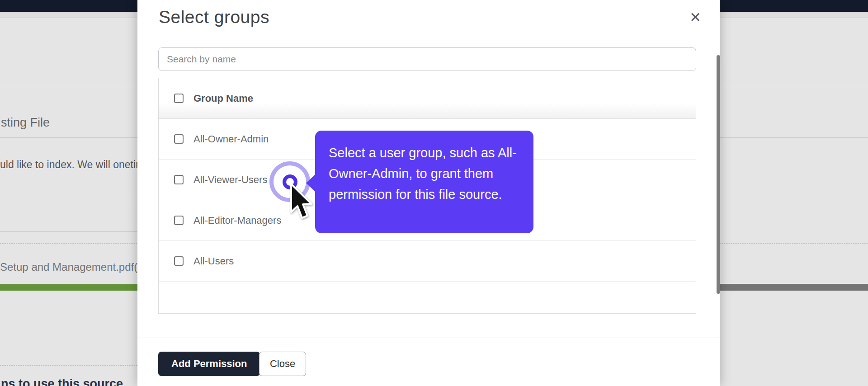  What do you see at coordinates (429, 338) in the screenshot?
I see `modal-footer-divider` at bounding box center [429, 338].